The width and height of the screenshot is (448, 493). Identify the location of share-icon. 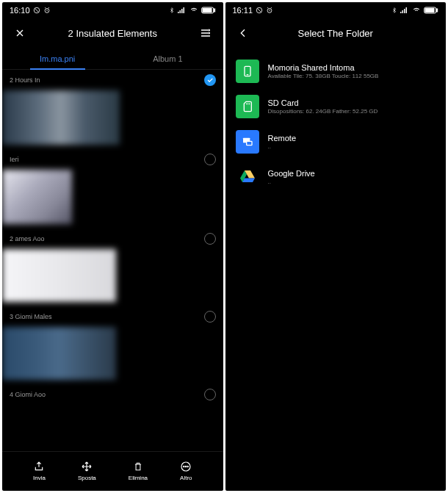
(39, 467).